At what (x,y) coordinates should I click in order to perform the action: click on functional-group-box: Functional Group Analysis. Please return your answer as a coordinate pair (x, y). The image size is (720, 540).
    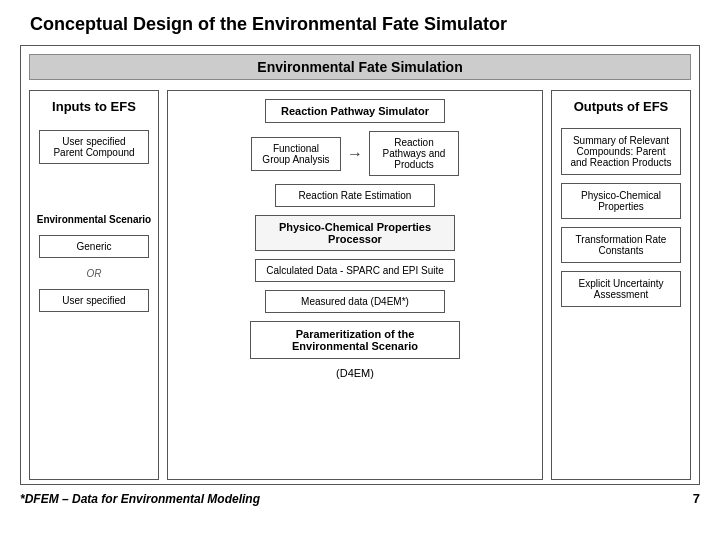
    Looking at the image, I should click on (296, 154).